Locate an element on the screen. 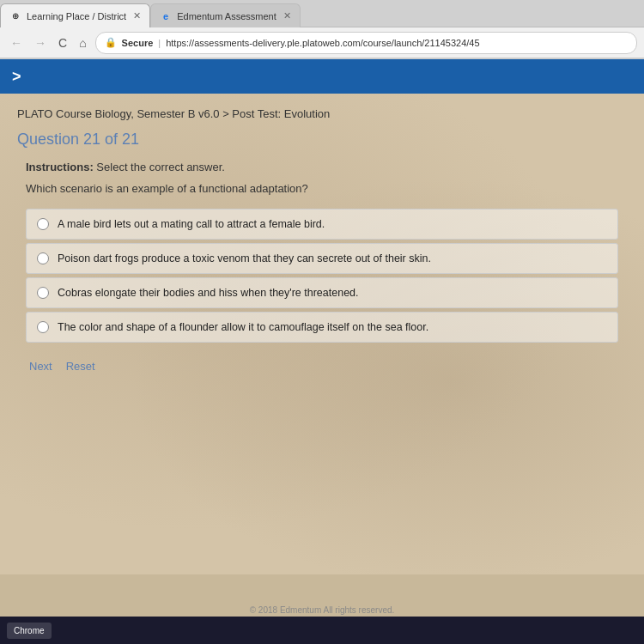  instructions-text: Select the correct answer. is located at coordinates (161, 167).